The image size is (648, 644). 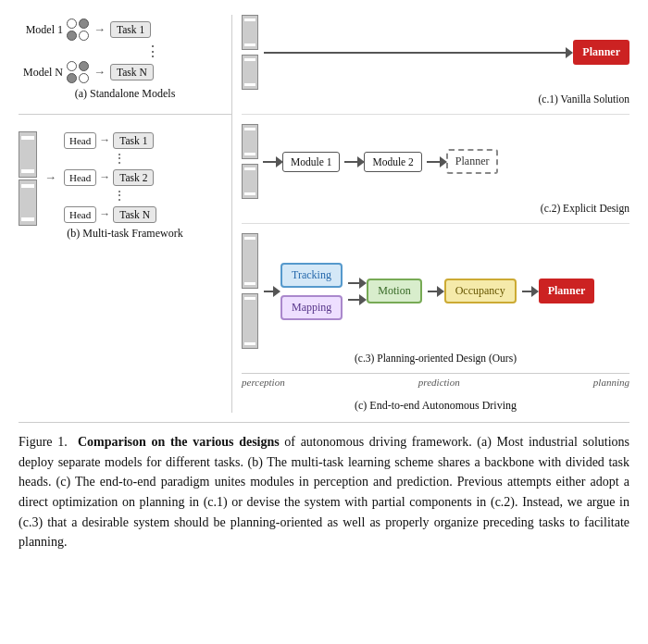 I want to click on c1-planner: Planner, so click(x=602, y=52).